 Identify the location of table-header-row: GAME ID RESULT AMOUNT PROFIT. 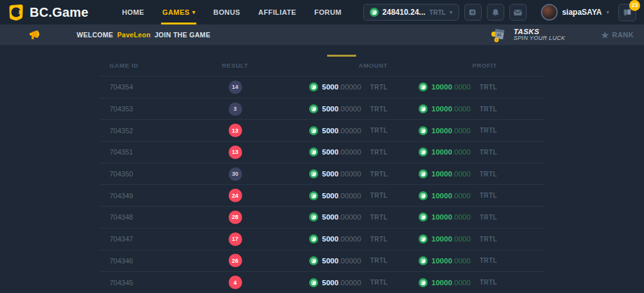
(322, 66).